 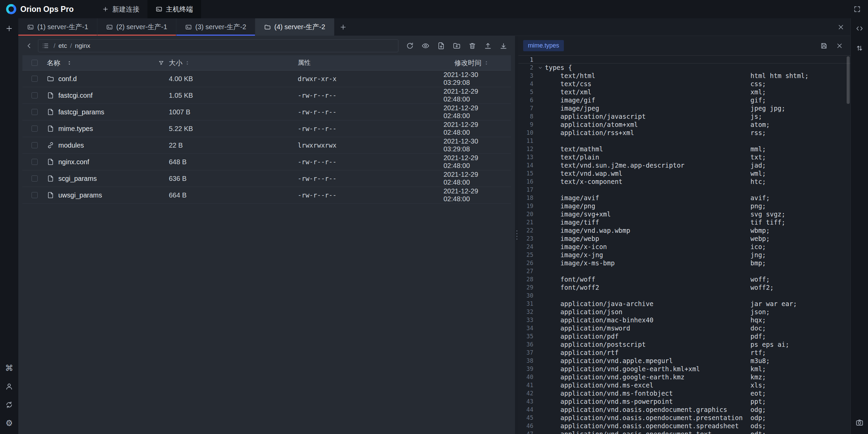 What do you see at coordinates (35, 63) in the screenshot?
I see `select-all-checkbox` at bounding box center [35, 63].